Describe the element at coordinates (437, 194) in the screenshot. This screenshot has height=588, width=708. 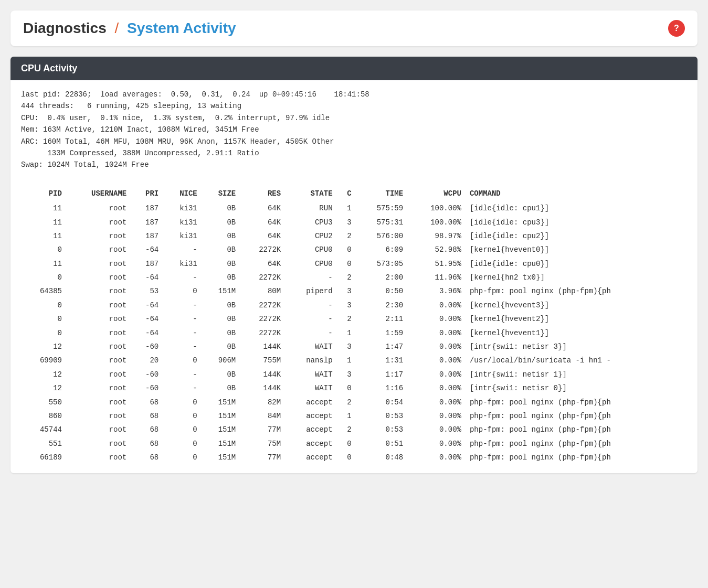
I see `table-col-header: WCPU` at that location.